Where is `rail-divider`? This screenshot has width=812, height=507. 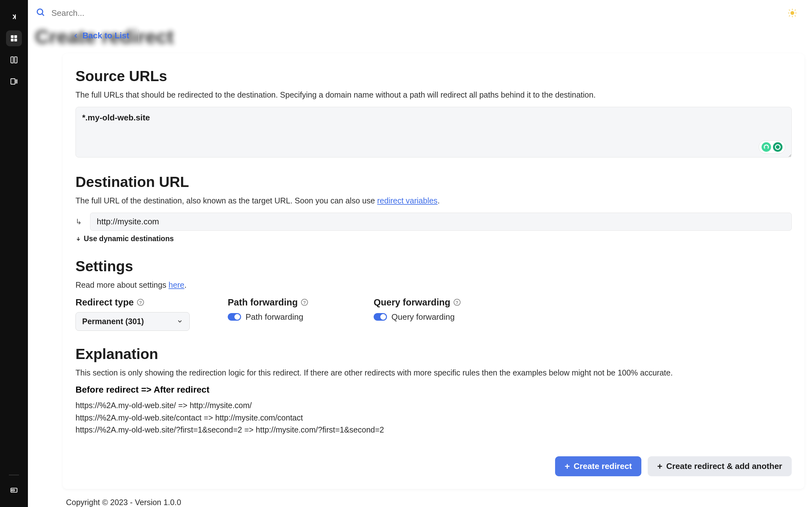 rail-divider is located at coordinates (14, 475).